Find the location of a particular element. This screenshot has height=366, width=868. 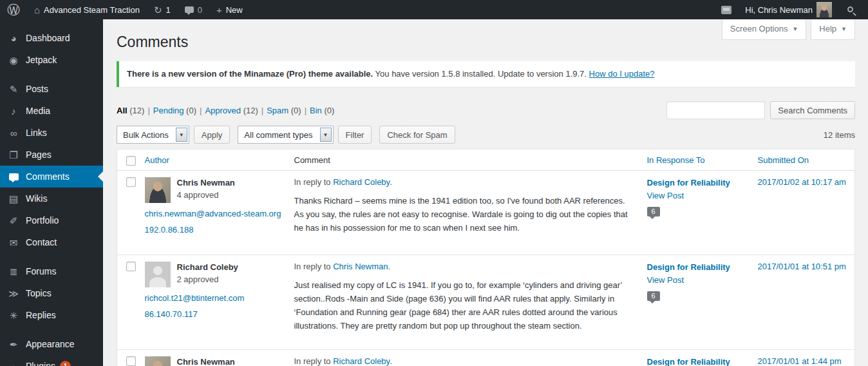

sidebar-item-media: ♪ Media is located at coordinates (52, 111).